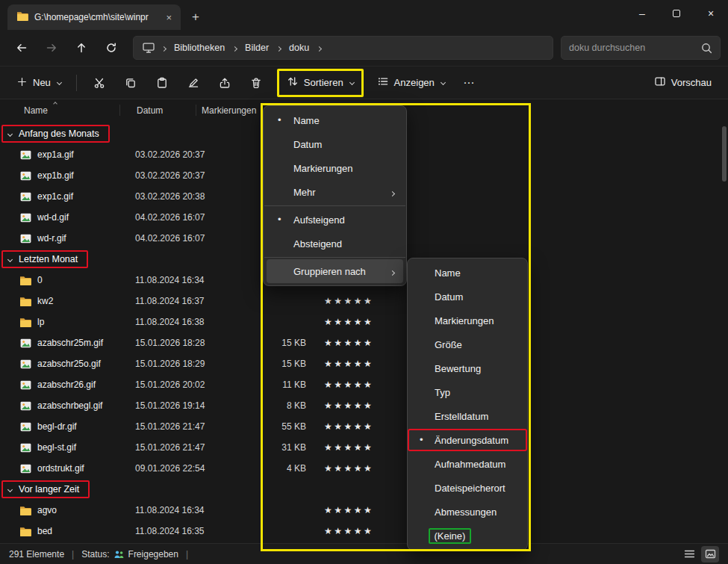 This screenshot has width=728, height=564. What do you see at coordinates (467, 488) in the screenshot?
I see `group-by-menu-item: Dateispeicherort` at bounding box center [467, 488].